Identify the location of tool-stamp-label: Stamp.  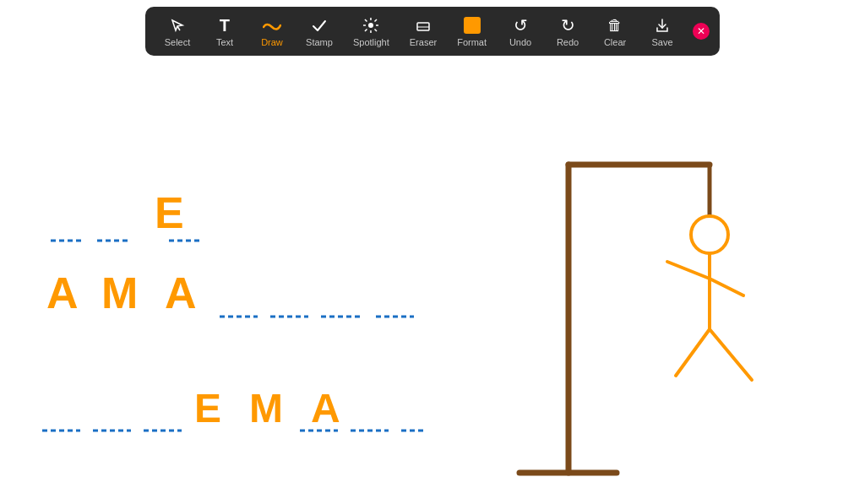
(319, 42).